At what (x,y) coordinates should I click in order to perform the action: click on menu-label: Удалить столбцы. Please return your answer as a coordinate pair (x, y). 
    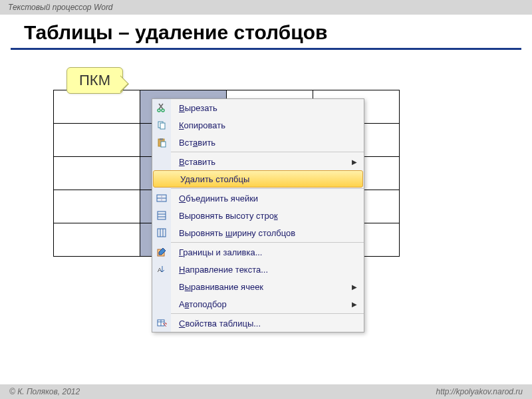
    Looking at the image, I should click on (267, 180).